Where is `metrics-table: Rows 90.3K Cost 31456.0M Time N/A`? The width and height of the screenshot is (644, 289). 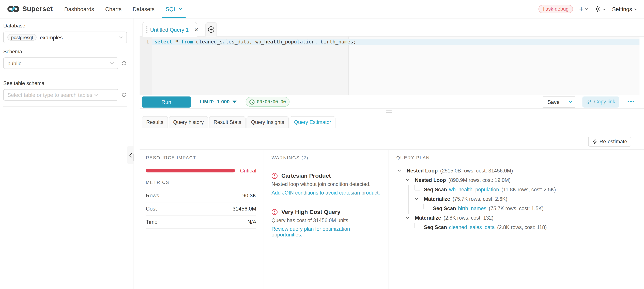 metrics-table: Rows 90.3K Cost 31456.0M Time N/A is located at coordinates (201, 209).